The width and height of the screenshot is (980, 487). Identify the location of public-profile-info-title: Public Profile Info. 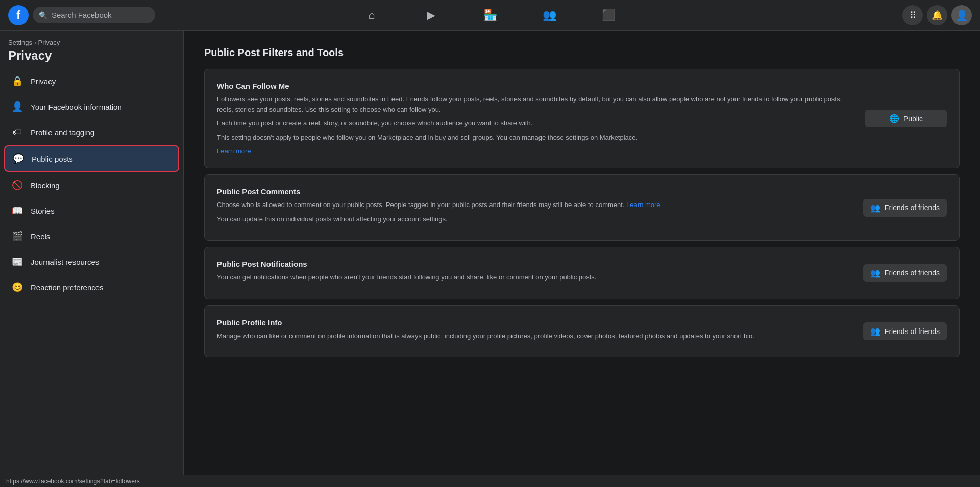
(536, 322).